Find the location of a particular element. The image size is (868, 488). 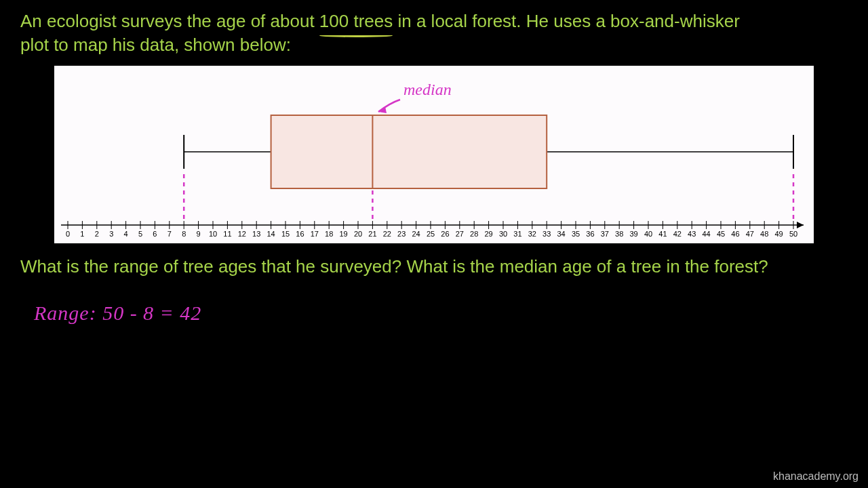

underline-icon is located at coordinates (356, 35).